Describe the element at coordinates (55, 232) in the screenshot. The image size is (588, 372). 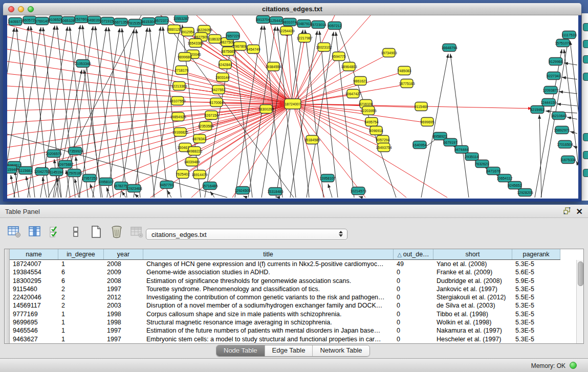
I see `select-rows-icon` at that location.